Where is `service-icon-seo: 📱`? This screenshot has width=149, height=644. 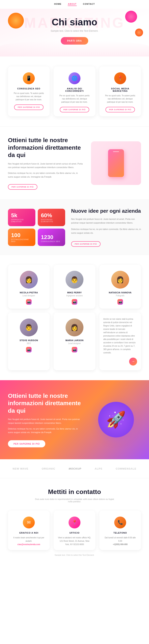
service-icon-seo: 📱 is located at coordinates (29, 78).